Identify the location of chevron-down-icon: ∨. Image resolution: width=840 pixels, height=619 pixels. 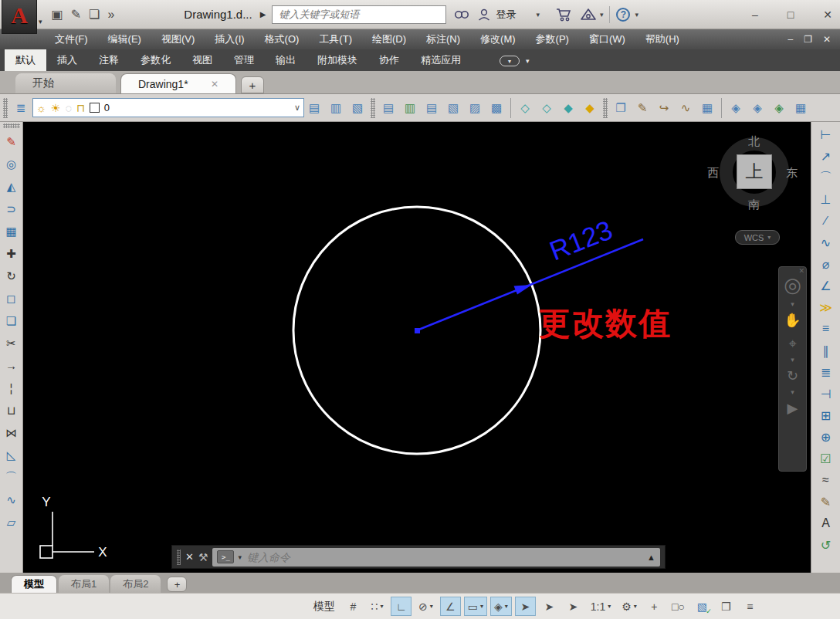
(297, 108).